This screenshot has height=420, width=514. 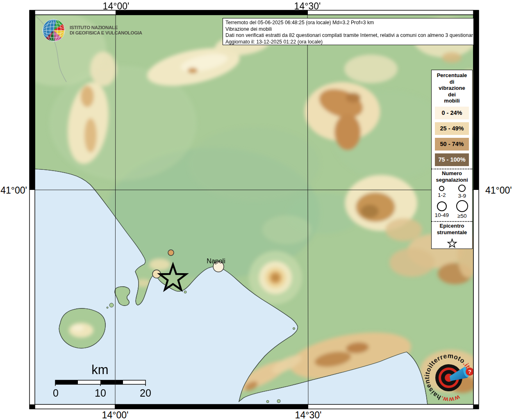 I want to click on axis-label-left-41-00: 41°00', so click(x=14, y=190).